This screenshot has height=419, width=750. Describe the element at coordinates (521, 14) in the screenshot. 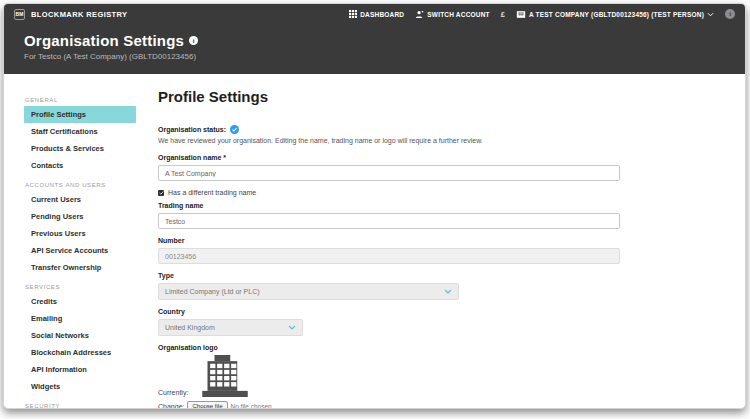

I see `building-icon` at that location.